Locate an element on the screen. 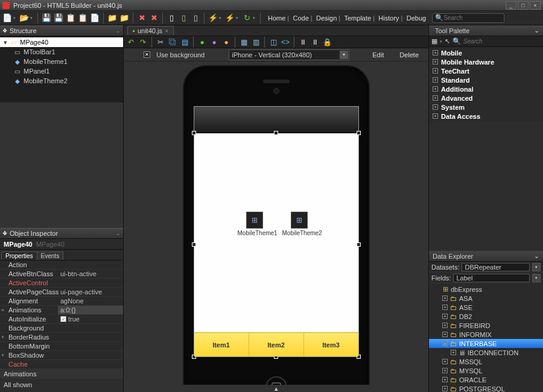 Image resolution: width=543 pixels, height=392 pixels. page2-icon: ▯ is located at coordinates (183, 18).